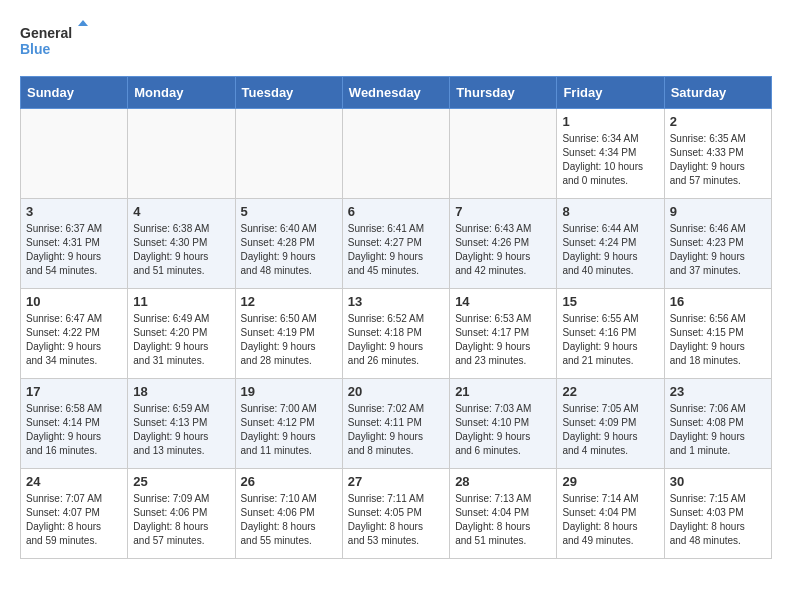 This screenshot has width=792, height=612. I want to click on weekday-header-monday: Monday, so click(182, 93).